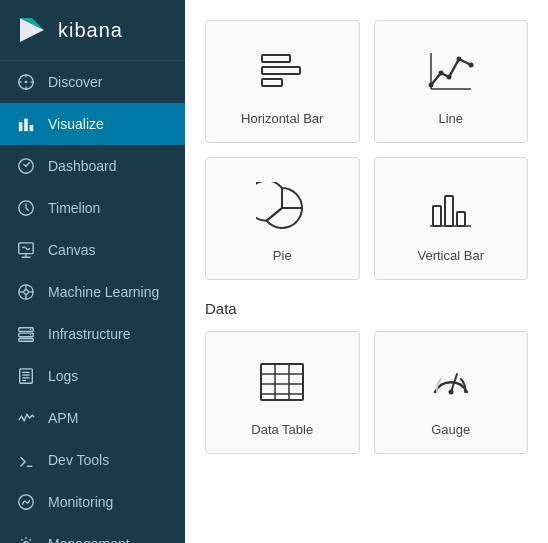 The image size is (548, 543). What do you see at coordinates (26, 334) in the screenshot?
I see `infrastructure-icon` at bounding box center [26, 334].